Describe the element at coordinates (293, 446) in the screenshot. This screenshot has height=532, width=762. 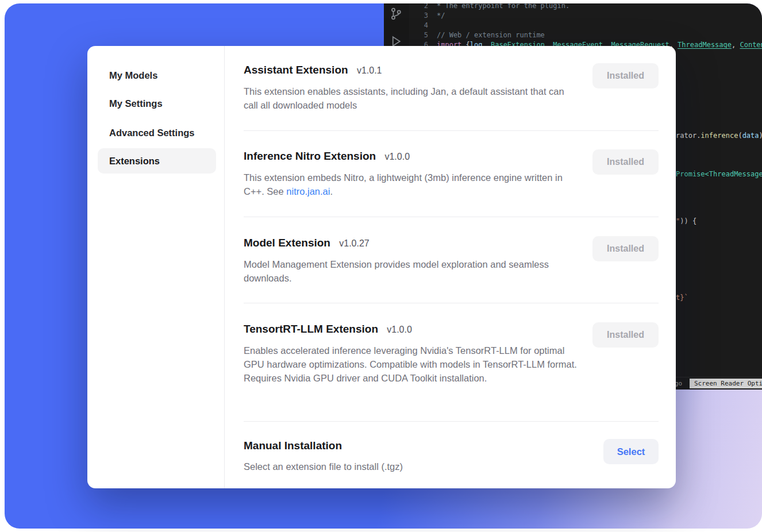
I see `manual-installation-title: Manual Installation` at that location.